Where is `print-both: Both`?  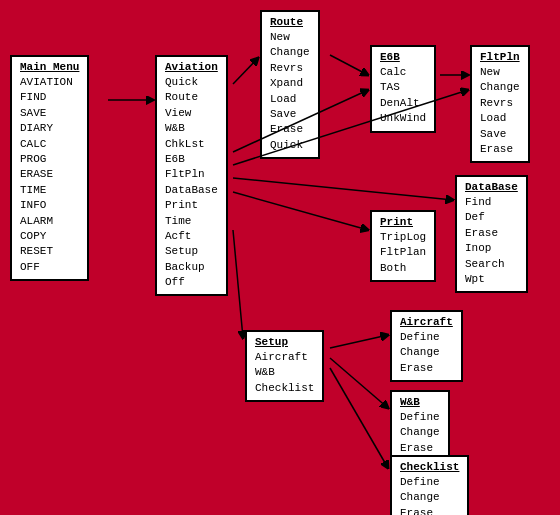
print-both: Both is located at coordinates (403, 268).